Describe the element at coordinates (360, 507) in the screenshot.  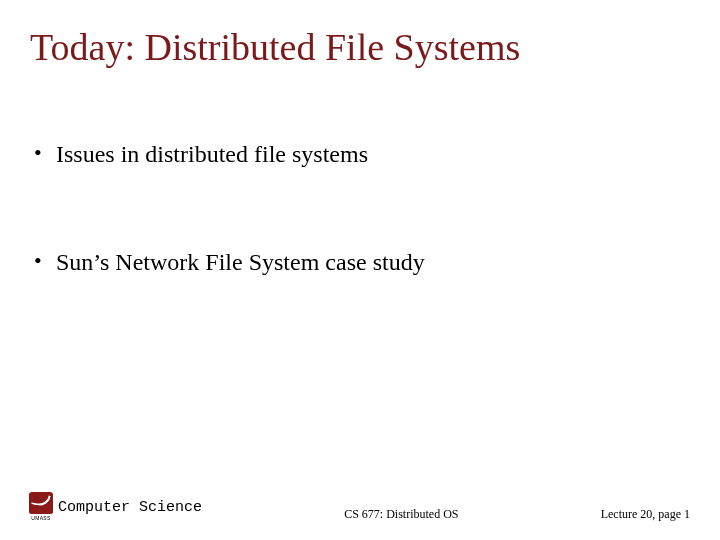
I see `slide-footer: UMASS Computer Science CS 677: Distribut…` at that location.